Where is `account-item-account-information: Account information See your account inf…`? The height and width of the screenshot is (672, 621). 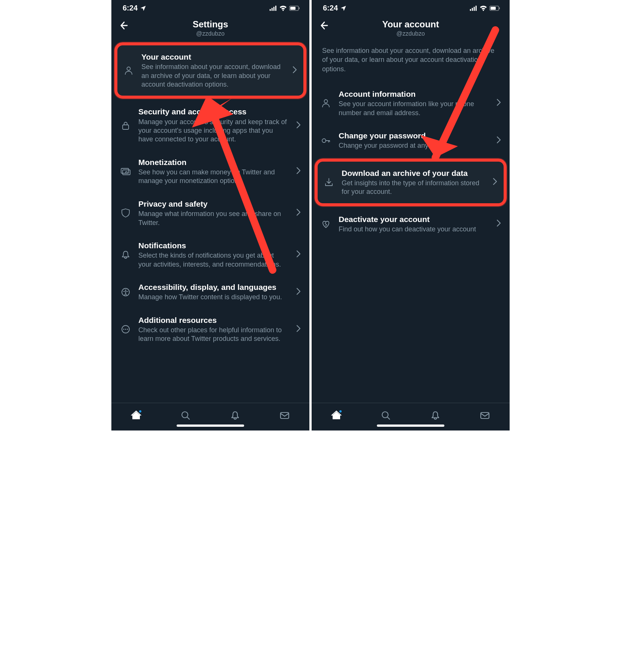 account-item-account-information: Account information See your account inf… is located at coordinates (411, 104).